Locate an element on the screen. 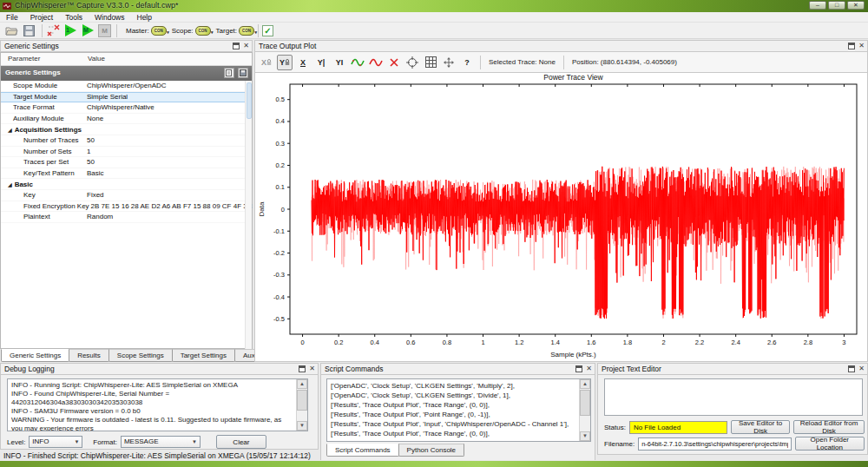 The width and height of the screenshot is (868, 467). log-format-select: MESSAGE▼ is located at coordinates (161, 442).